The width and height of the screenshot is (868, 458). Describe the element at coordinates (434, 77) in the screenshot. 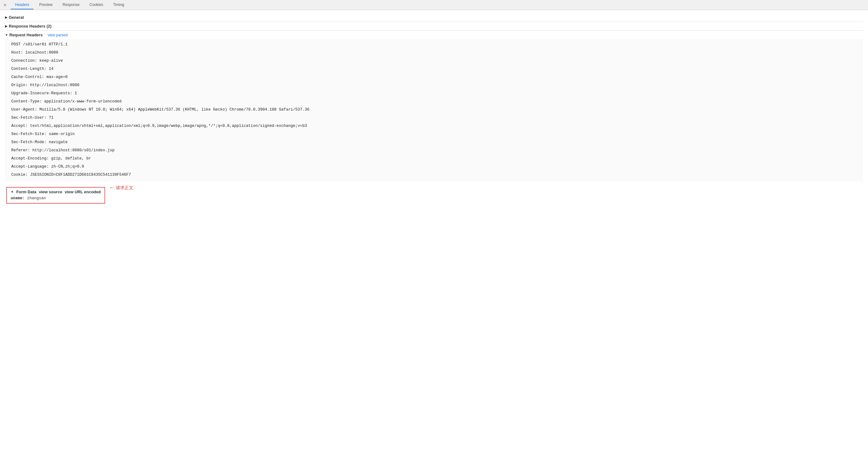

I see `header-line: Cache-Control: max-age=0` at that location.